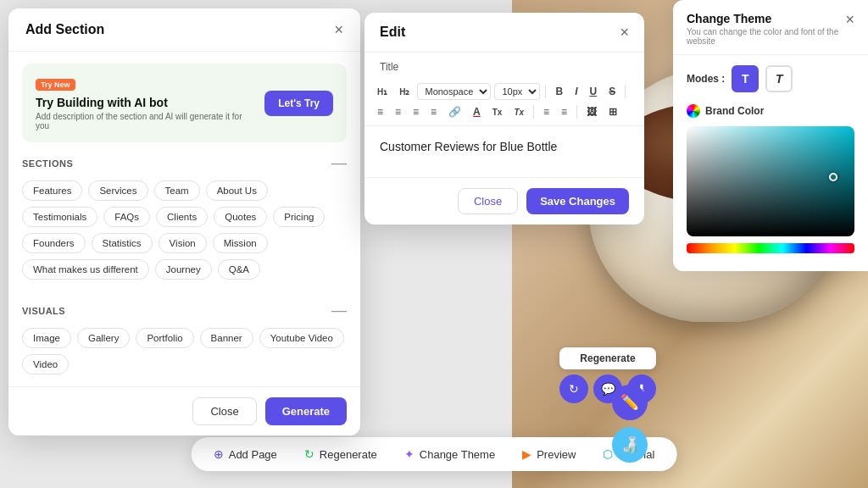 The width and height of the screenshot is (868, 488). Describe the element at coordinates (298, 217) in the screenshot. I see `tag-pricing: Pricing` at that location.